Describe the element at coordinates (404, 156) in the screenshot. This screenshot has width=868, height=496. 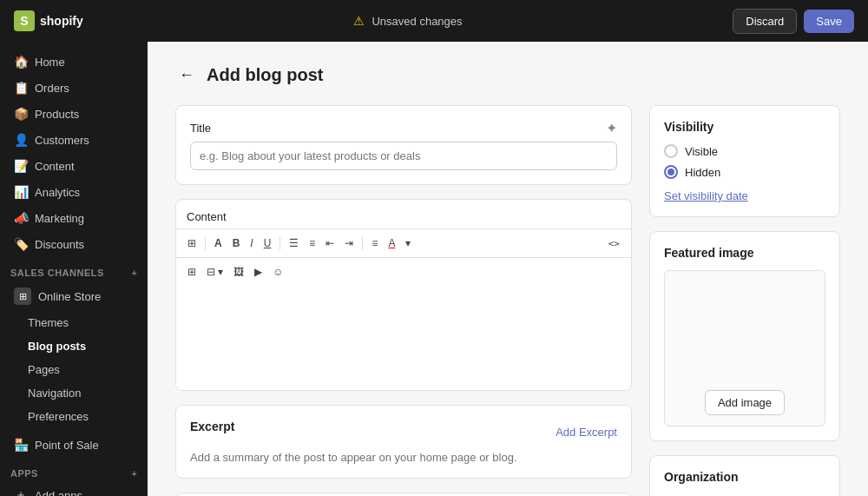
I see `title-input` at that location.